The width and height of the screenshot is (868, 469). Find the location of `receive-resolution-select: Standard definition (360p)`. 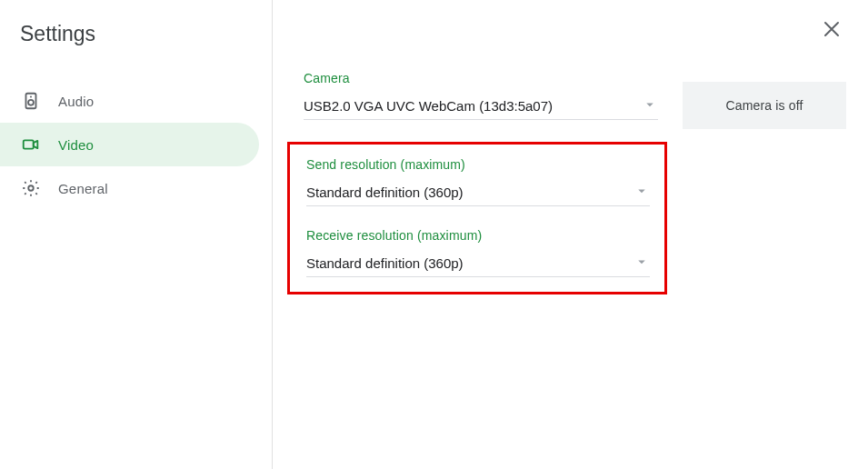

receive-resolution-select: Standard definition (360p) is located at coordinates (478, 264).